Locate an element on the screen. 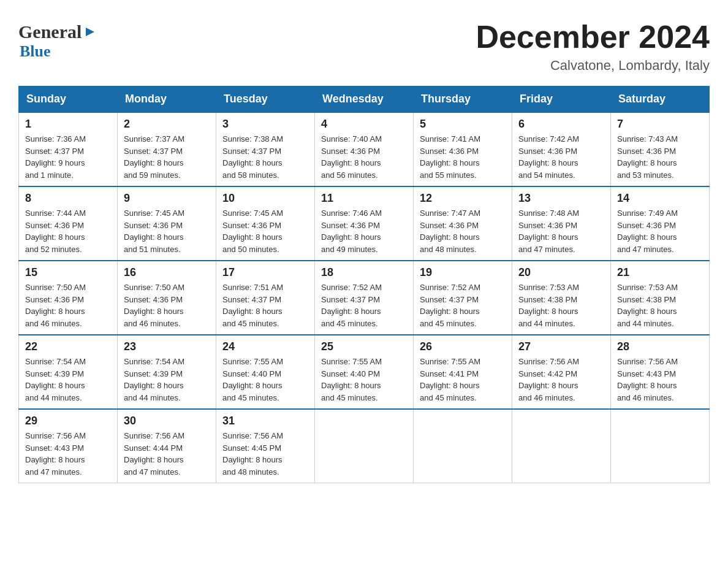 The height and width of the screenshot is (563, 728). calendar-cell: 29Sunrise: 7:56 AMSunset: 4:43 PMDayligh… is located at coordinates (69, 446).